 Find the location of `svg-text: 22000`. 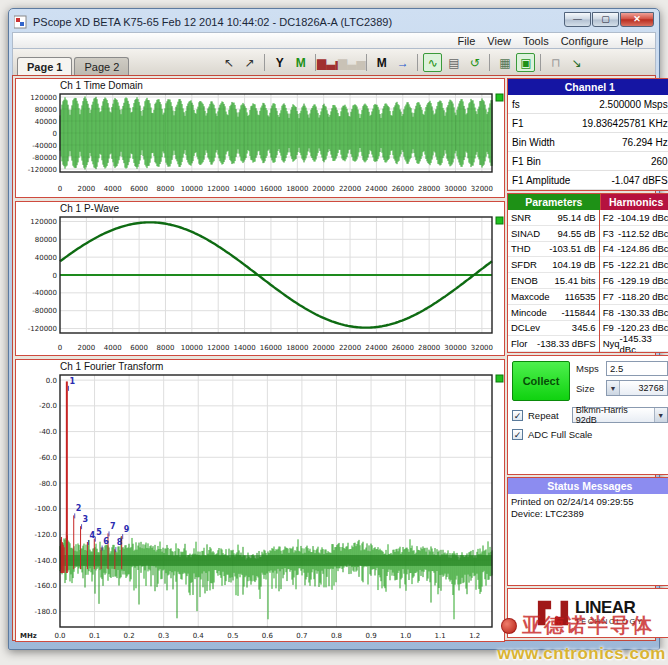

svg-text: 22000 is located at coordinates (350, 348).